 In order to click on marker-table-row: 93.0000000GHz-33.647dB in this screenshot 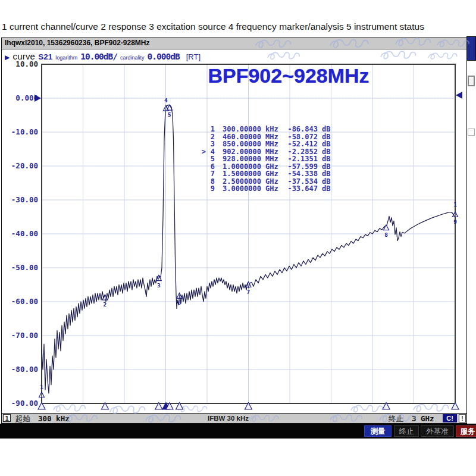, I will do `click(267, 189)`.